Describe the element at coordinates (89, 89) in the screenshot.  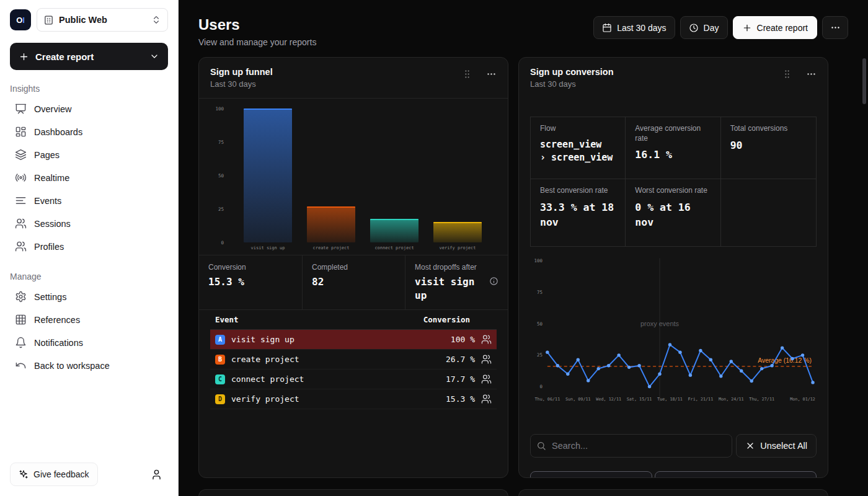
I see `nav-section-label-insights: Insights` at that location.